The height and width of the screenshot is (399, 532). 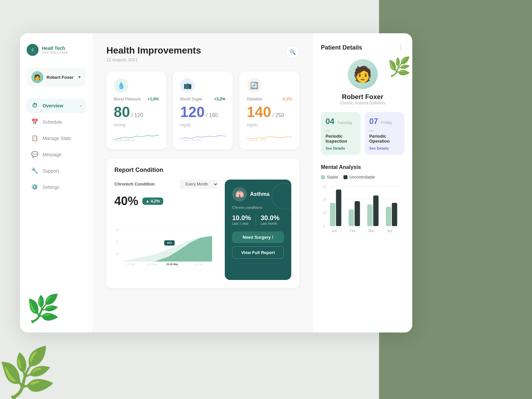 I want to click on period-selector: Every Month Every Week Every Year, so click(x=199, y=184).